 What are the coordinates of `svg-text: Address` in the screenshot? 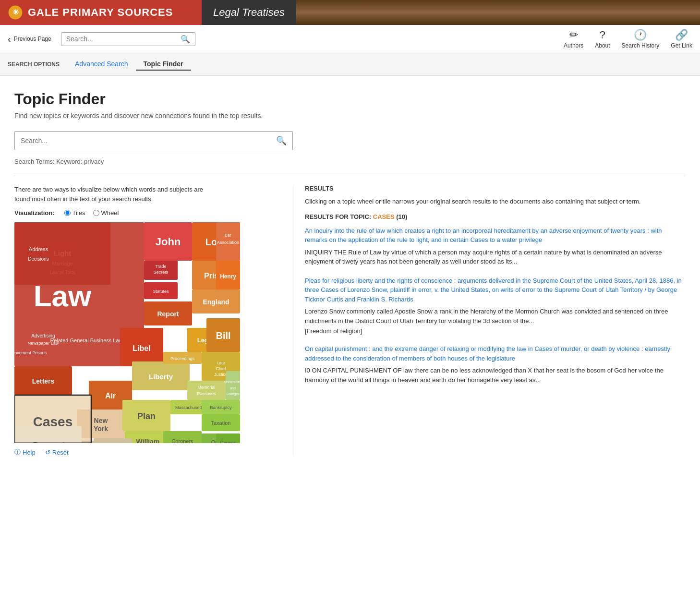 It's located at (38, 249).